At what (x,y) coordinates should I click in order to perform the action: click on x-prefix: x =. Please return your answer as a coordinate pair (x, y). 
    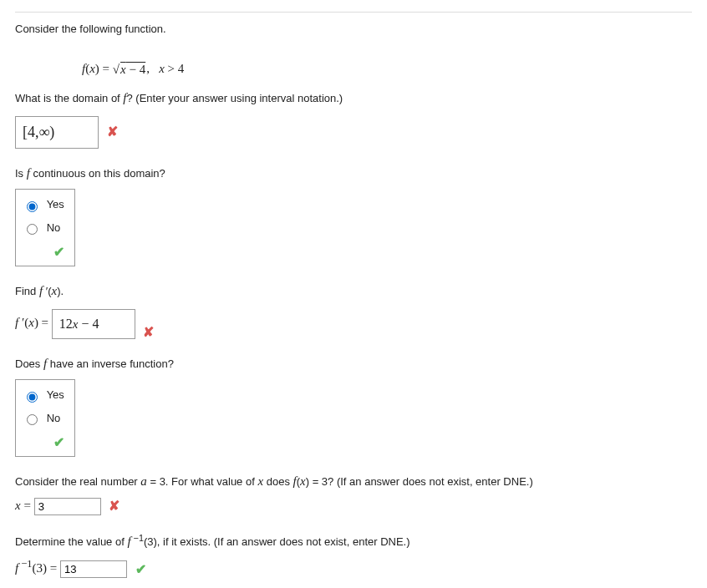
    Looking at the image, I should click on (25, 505).